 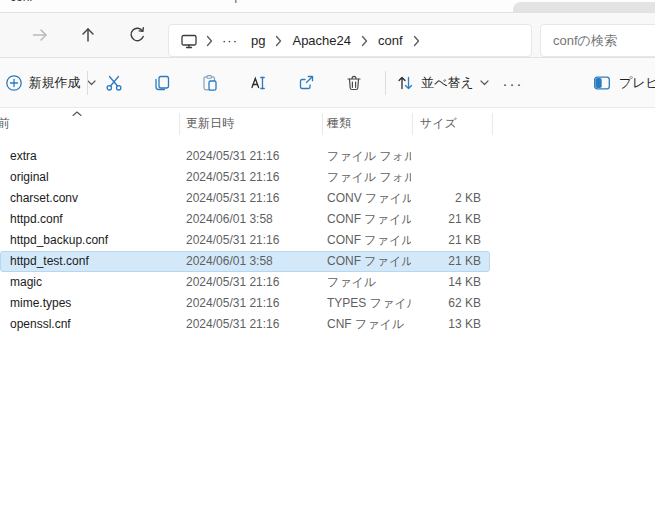 I want to click on file-row: mime.types 2024/05/31 21:16 TYPES ファイル 6…, so click(x=328, y=304).